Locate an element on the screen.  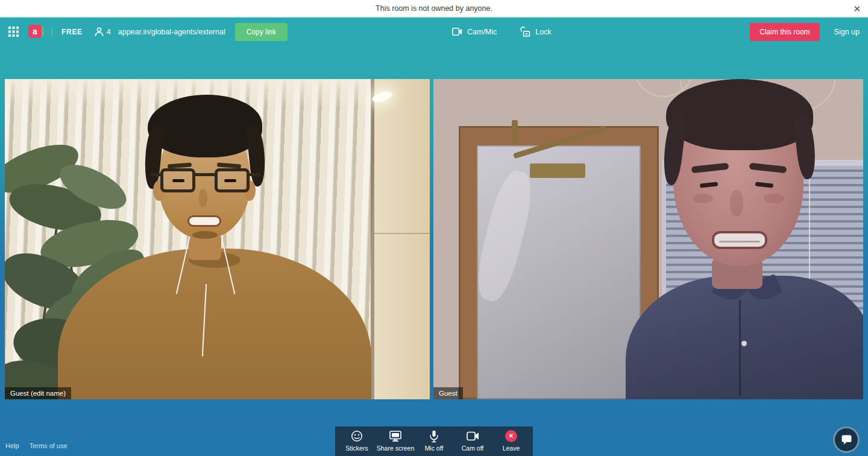
terms-link: Terms of use is located at coordinates (48, 446).